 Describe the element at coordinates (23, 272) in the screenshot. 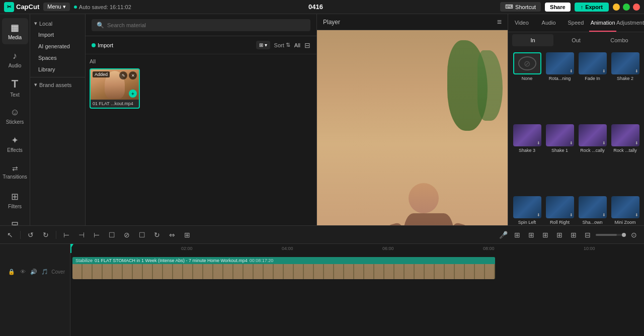

I see `track-mute-button: 👁` at that location.